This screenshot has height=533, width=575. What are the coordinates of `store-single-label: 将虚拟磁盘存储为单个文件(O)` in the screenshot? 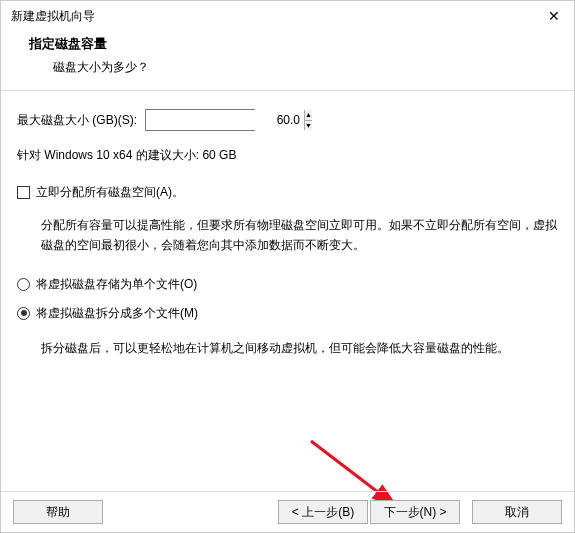 It's located at (116, 284).